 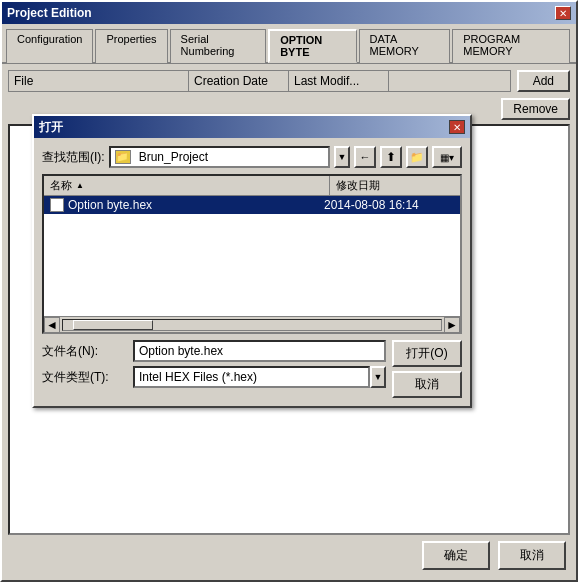 I want to click on filetype-form-row: 文件类型(T): ▼, so click(x=214, y=377).